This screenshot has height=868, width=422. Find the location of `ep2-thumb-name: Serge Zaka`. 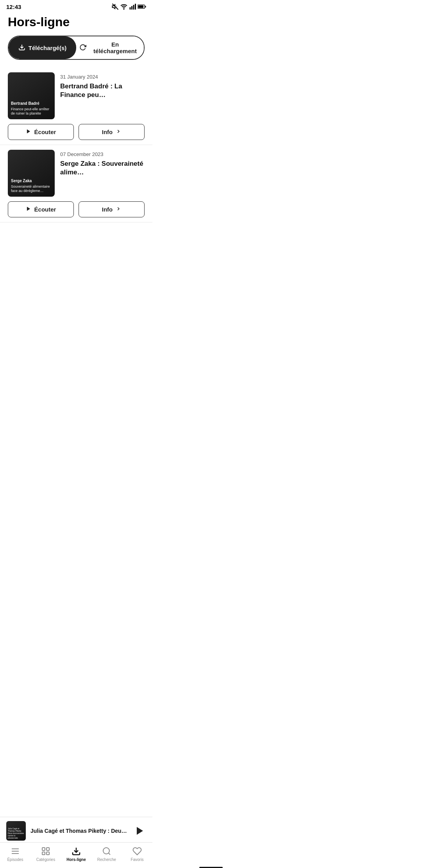

ep2-thumb-name: Serge Zaka is located at coordinates (31, 181).